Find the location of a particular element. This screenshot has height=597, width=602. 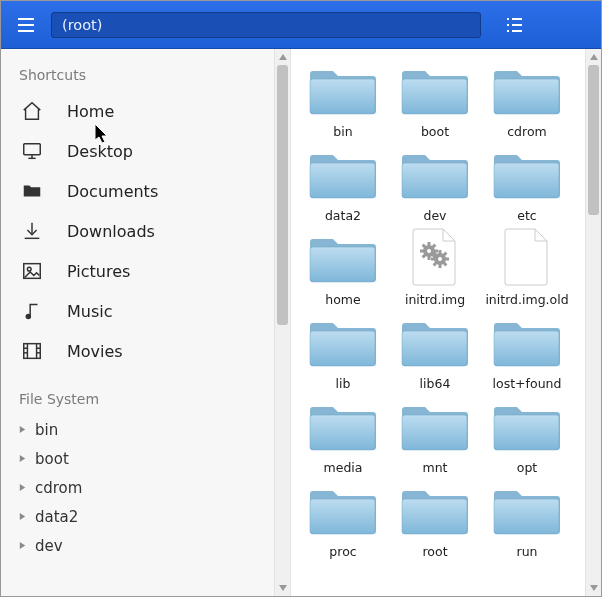

sidebar-item-label: Desktop is located at coordinates (100, 152).